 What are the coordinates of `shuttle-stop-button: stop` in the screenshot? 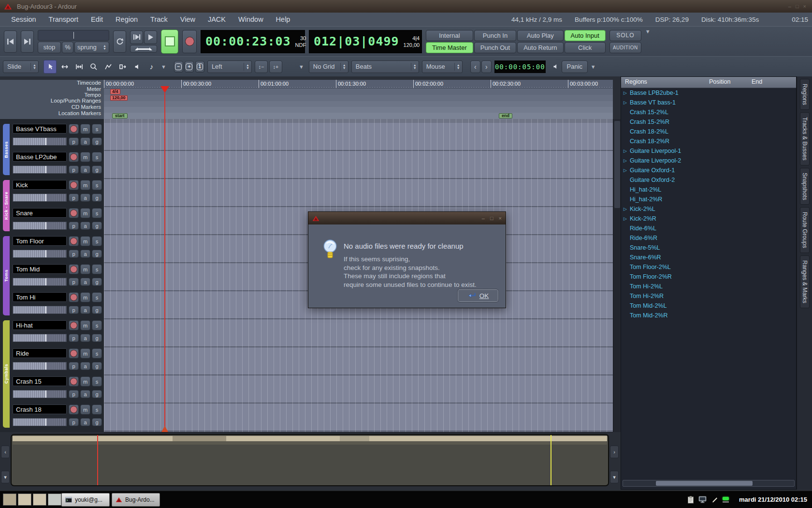 It's located at (49, 47).